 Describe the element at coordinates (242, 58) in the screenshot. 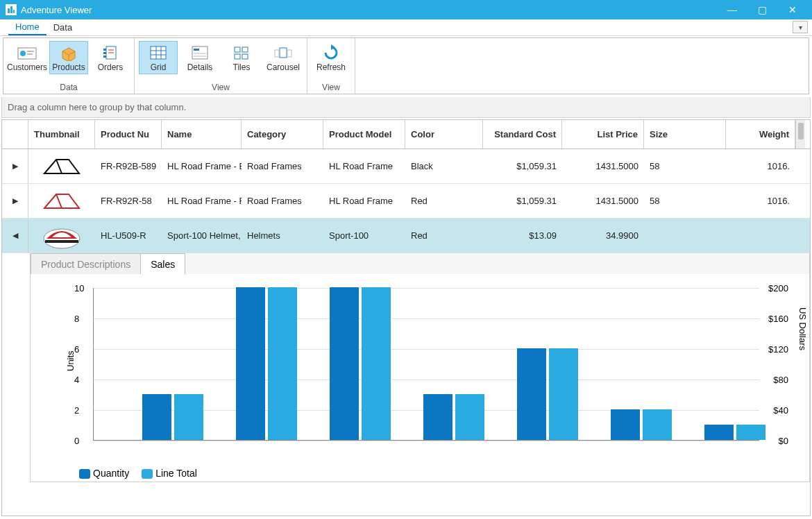

I see `ribbon-tiles-button: Tiles` at that location.